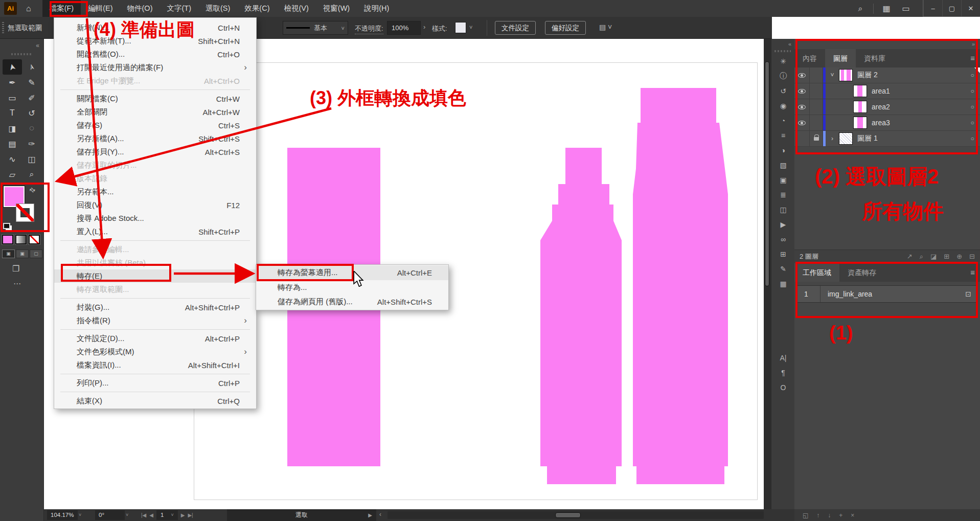  I want to click on layer-name: area1, so click(918, 91).